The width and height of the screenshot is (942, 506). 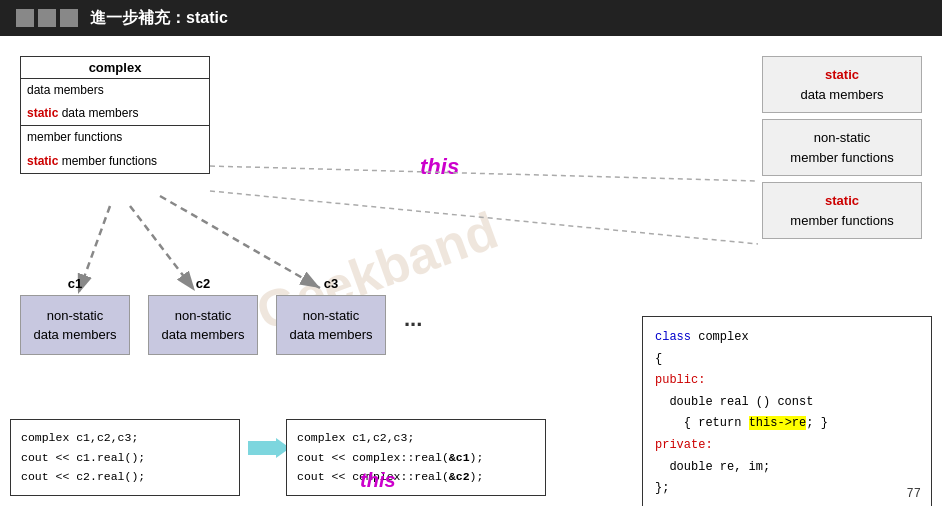 What do you see at coordinates (115, 115) in the screenshot?
I see `complex-class-box: complex data members static data members…` at bounding box center [115, 115].